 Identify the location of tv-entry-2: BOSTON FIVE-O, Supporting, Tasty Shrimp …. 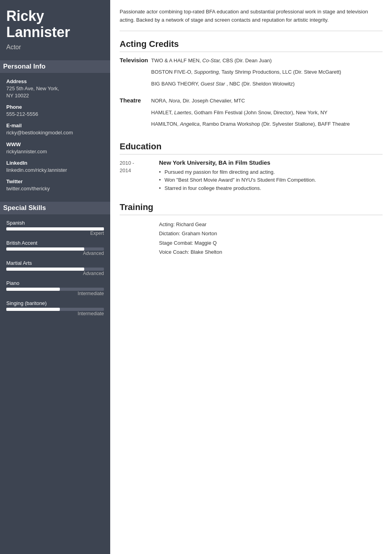
(267, 72).